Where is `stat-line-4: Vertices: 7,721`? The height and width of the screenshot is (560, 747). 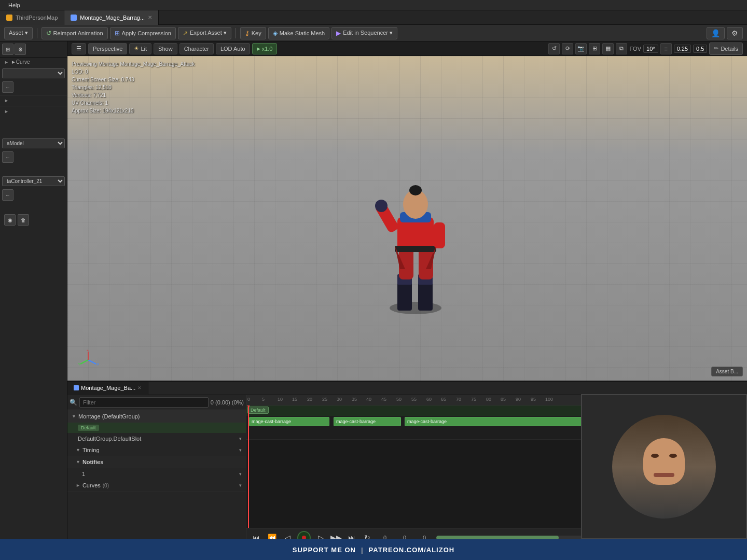 stat-line-4: Vertices: 7,721 is located at coordinates (133, 95).